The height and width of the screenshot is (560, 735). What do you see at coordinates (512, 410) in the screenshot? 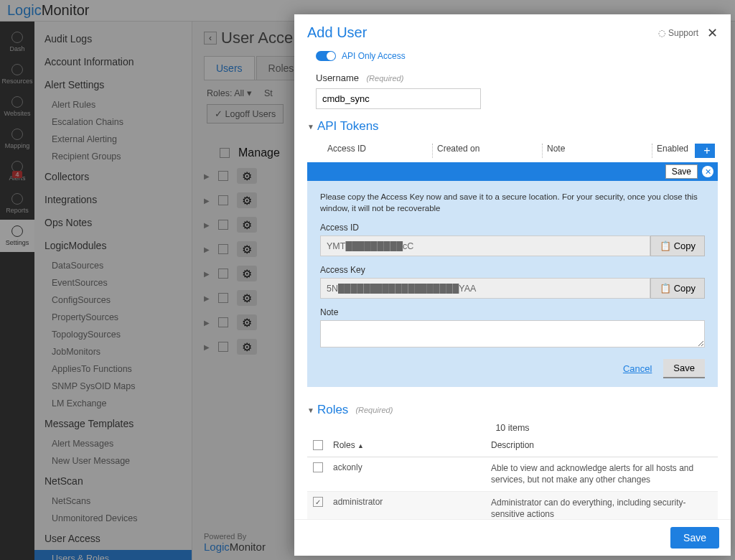
I see `roles-section-header: ▼ Roles (Required)` at bounding box center [512, 410].